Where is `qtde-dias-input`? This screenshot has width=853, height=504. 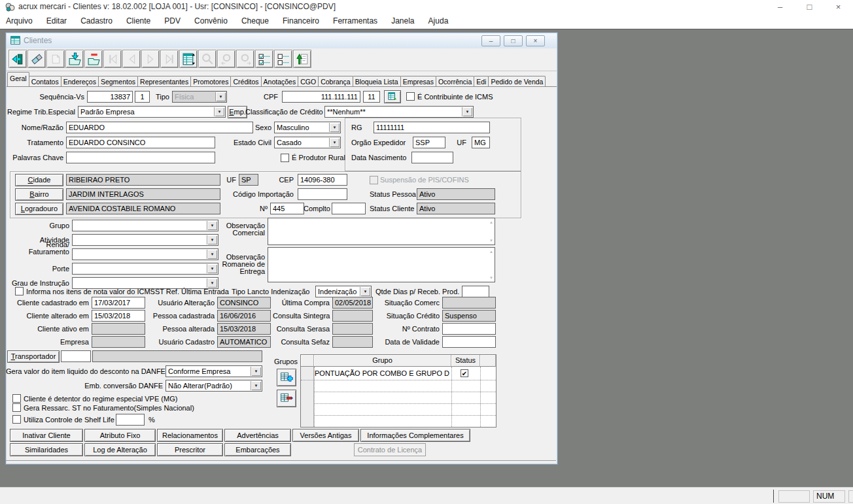
qtde-dias-input is located at coordinates (476, 292).